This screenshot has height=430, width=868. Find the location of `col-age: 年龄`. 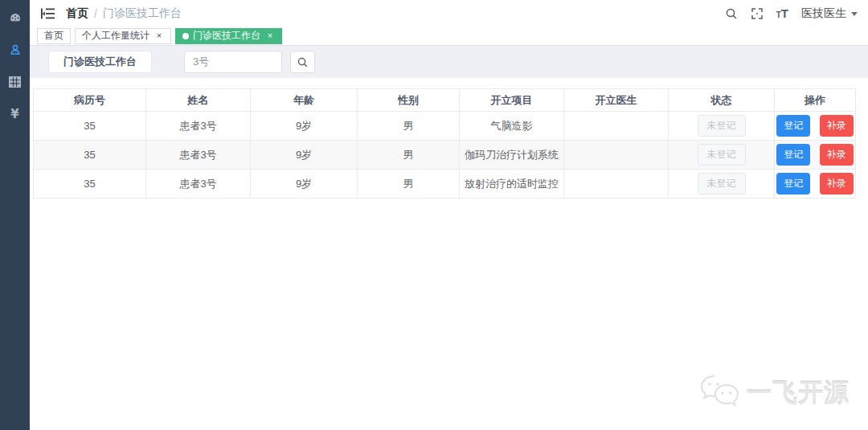

col-age: 年龄 is located at coordinates (304, 100).